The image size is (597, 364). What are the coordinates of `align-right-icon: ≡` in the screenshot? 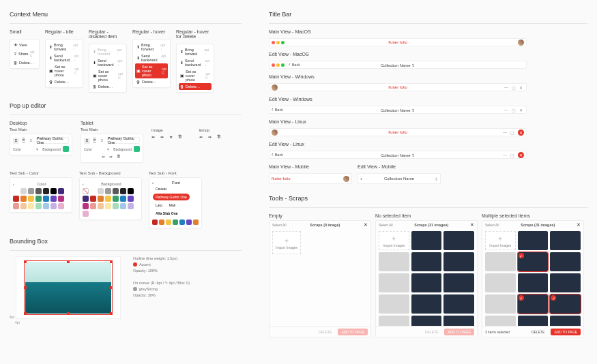 It's located at (31, 140).